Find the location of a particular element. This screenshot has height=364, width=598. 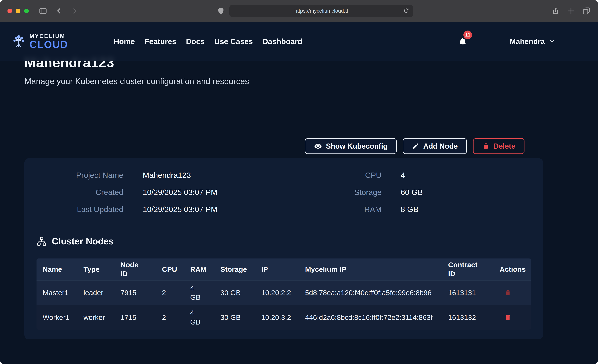

nav-link-use-cases: Use Cases is located at coordinates (233, 41).